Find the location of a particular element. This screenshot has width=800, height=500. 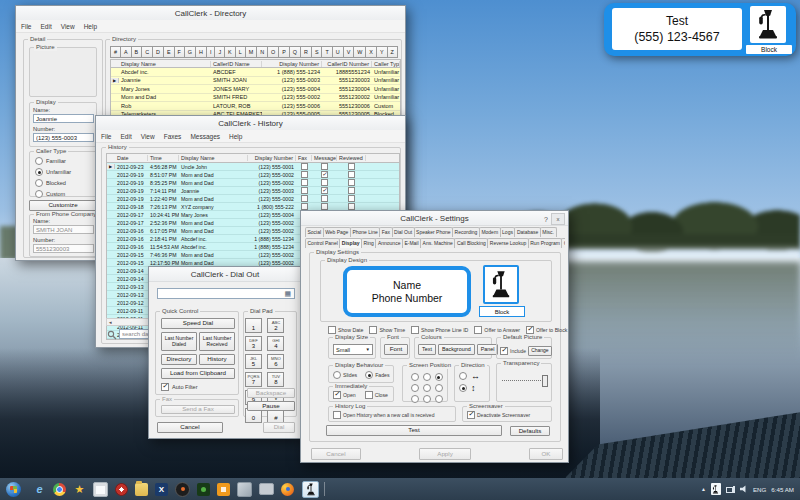

block-button: Block is located at coordinates (769, 50).